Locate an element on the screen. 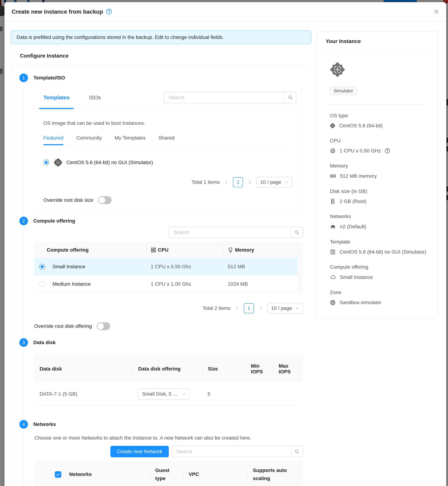  compute-search-input is located at coordinates (230, 232).